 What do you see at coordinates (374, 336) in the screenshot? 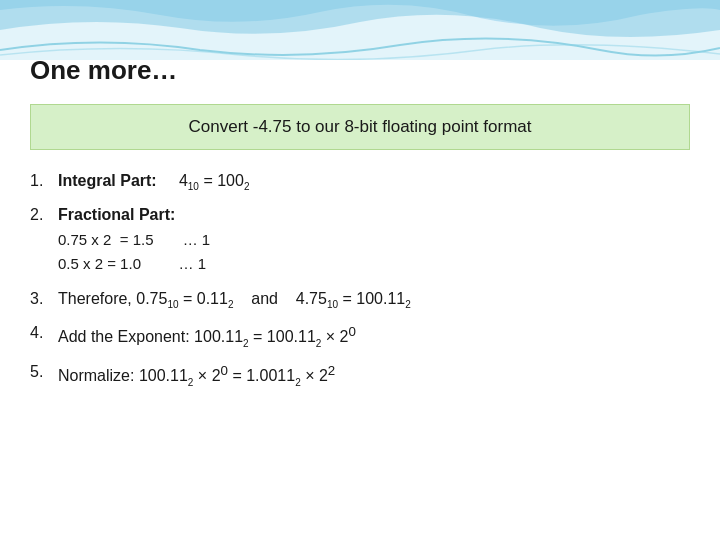
I see `step-content: Add the Exponent: 100.112 = 100.112 × 20` at bounding box center [374, 336].